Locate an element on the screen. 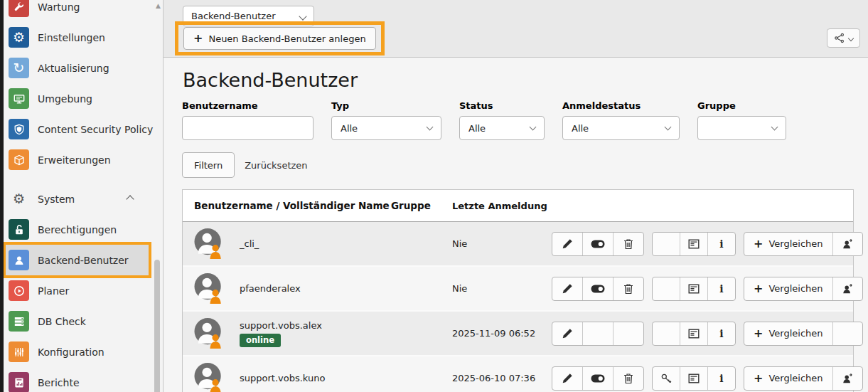 Image resolution: width=868 pixels, height=392 pixels. scheduler-icon is located at coordinates (18, 290).